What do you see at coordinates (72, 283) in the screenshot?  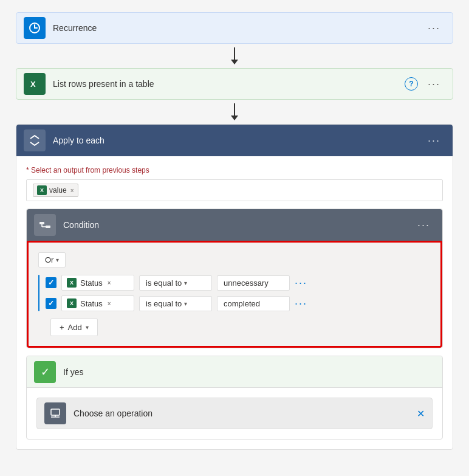 I see `field-excel-icon-1: X` at bounding box center [72, 283].